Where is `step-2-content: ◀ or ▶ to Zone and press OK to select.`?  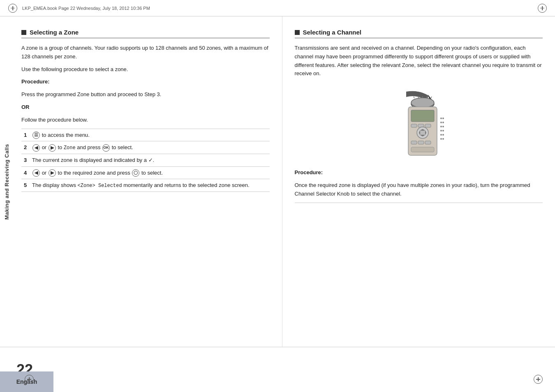 step-2-content: ◀ or ▶ to Zone and press OK to select. is located at coordinates (150, 148).